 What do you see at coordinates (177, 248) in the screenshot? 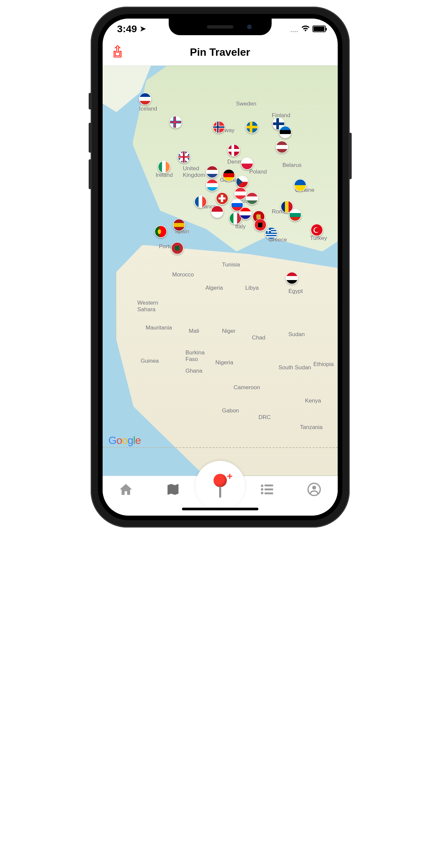
I see `flag-pin-morocco` at bounding box center [177, 248].